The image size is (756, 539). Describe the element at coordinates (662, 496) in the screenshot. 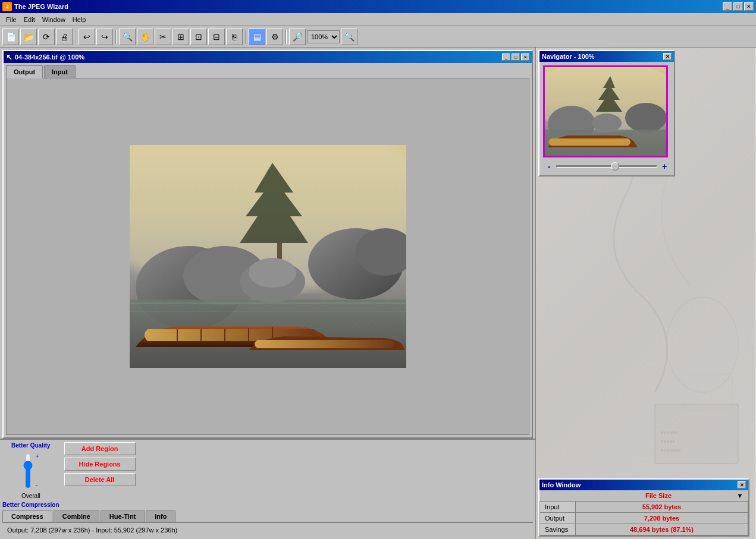

I see `info-header-filesize: File Size ▼` at that location.